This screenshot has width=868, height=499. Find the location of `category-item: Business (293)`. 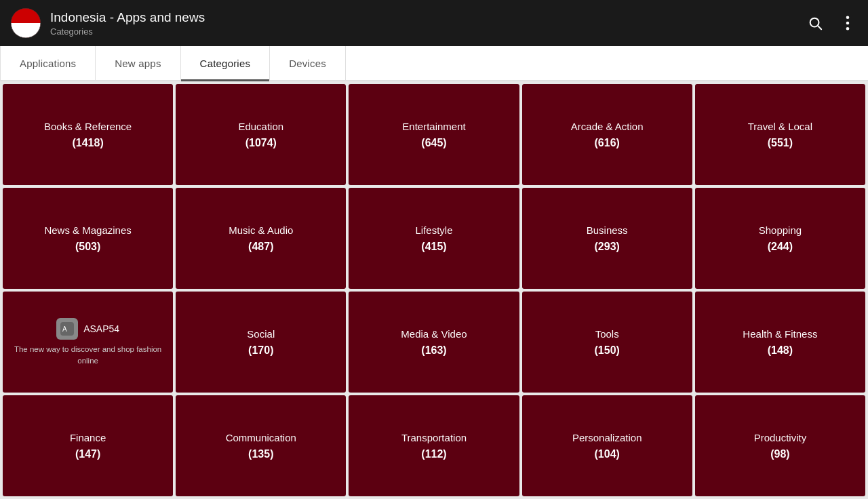

category-item: Business (293) is located at coordinates (608, 239).